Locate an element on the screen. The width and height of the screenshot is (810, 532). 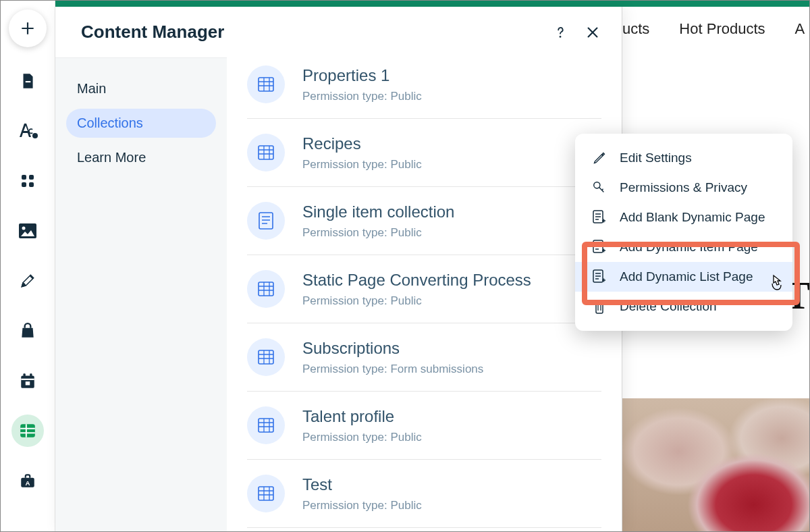
nav-item: ucts is located at coordinates (636, 29).